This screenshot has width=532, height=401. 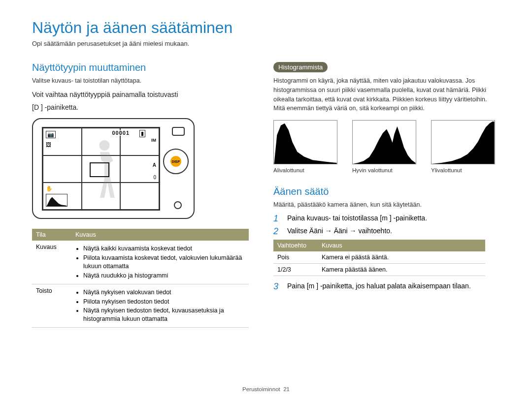 What do you see at coordinates (155, 165) in the screenshot?
I see `indicator-a: A` at bounding box center [155, 165].